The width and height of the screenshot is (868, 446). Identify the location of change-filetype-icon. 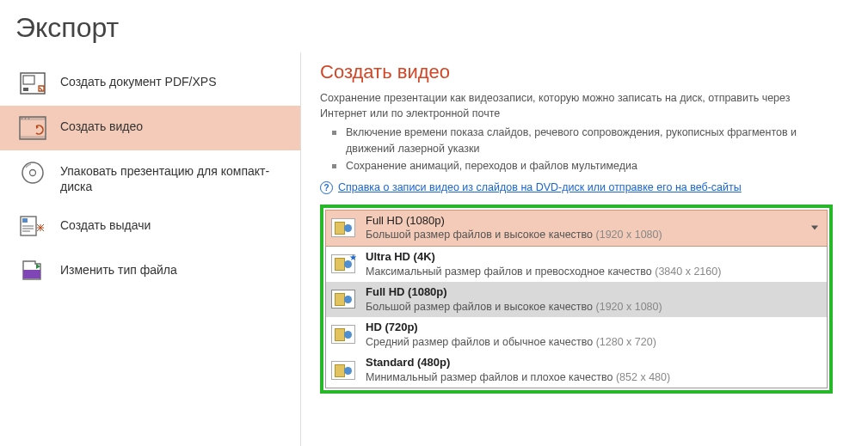
(33, 272).